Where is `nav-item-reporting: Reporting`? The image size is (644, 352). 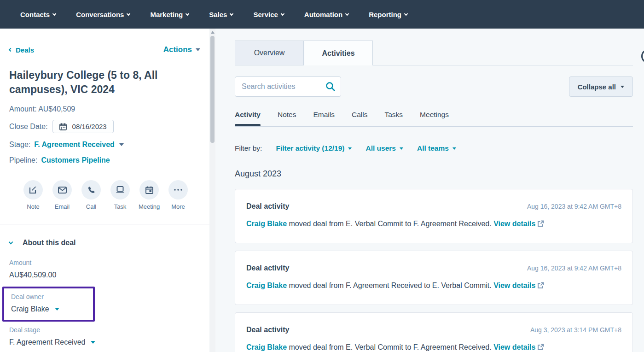 nav-item-reporting: Reporting is located at coordinates (388, 15).